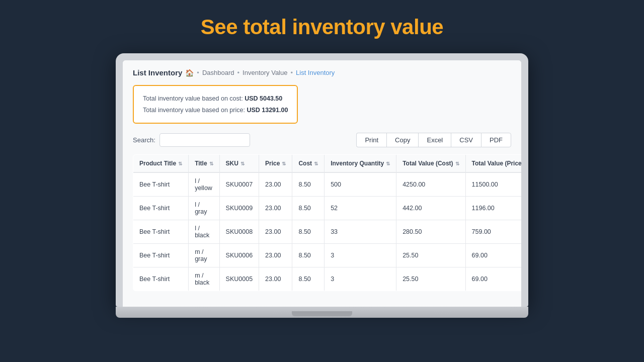 Image resolution: width=644 pixels, height=362 pixels. What do you see at coordinates (193, 99) in the screenshot?
I see `summary-cost-label: Total inventory value based on cost:` at bounding box center [193, 99].